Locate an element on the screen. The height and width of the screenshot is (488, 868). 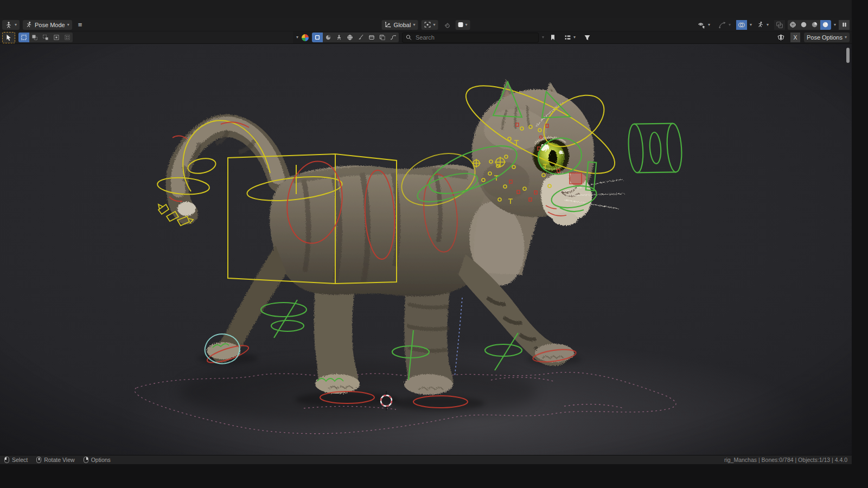
status-options: Options is located at coordinates (97, 460).